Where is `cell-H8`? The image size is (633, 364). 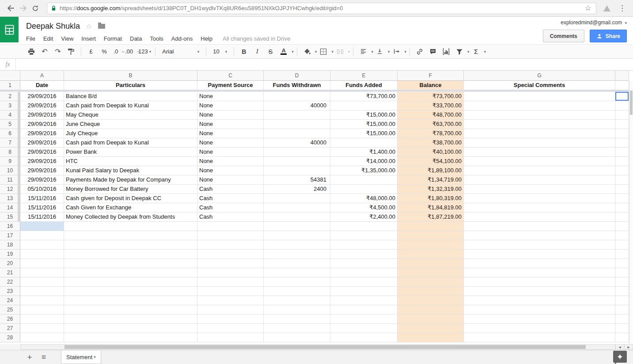 cell-H8 is located at coordinates (622, 152).